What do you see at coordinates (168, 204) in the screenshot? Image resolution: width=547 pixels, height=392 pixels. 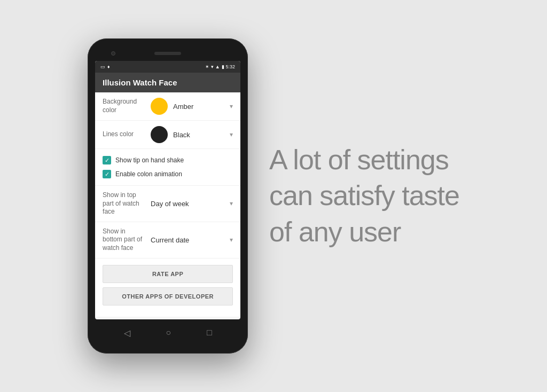 I see `top-part-row: Show in top part of watch face Day of we…` at bounding box center [168, 204].